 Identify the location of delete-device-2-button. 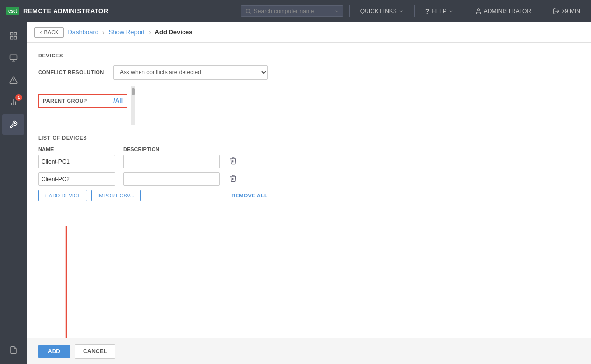
(233, 179).